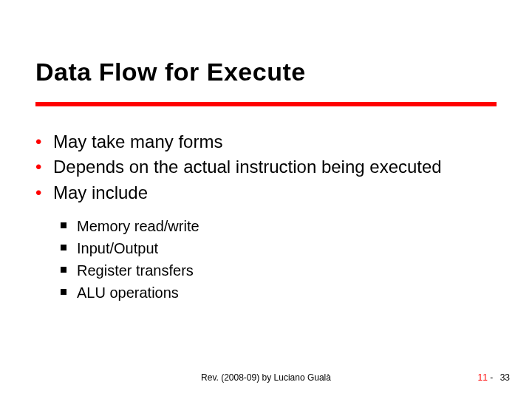 The width and height of the screenshot is (532, 399). I want to click on footer-page-number: 11 - 33, so click(494, 378).